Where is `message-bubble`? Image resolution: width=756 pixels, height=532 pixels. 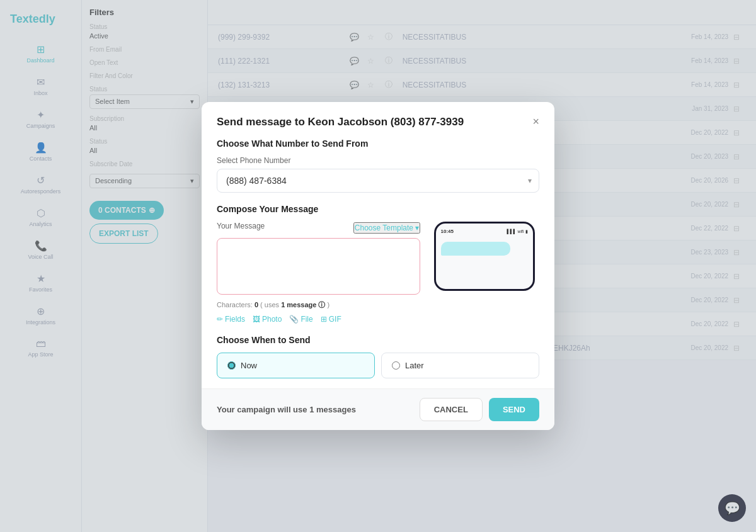
message-bubble is located at coordinates (476, 249).